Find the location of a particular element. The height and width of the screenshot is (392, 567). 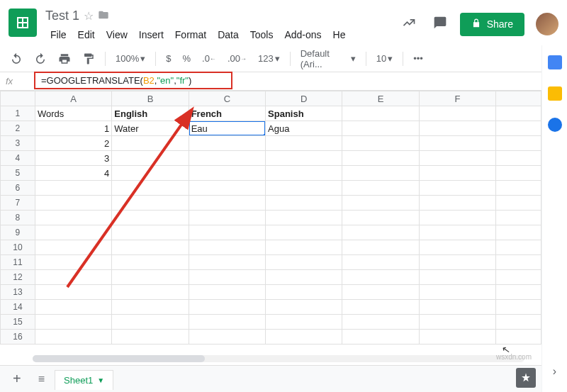

cell-E10 is located at coordinates (381, 248).